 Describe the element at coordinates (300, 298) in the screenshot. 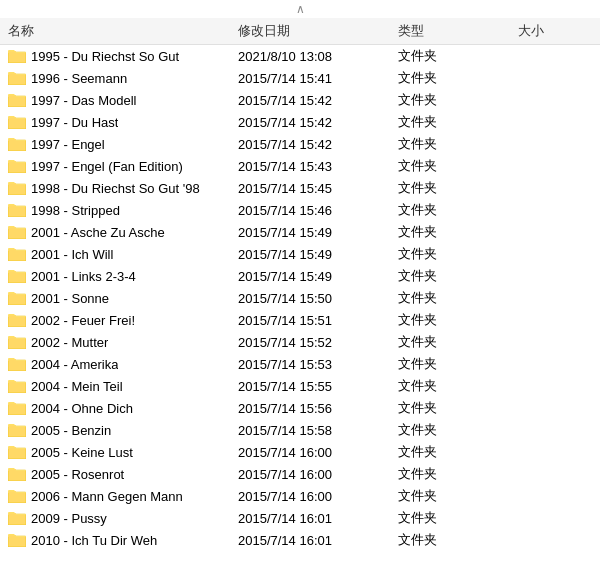

I see `table-row: 2001 - Sonne2015/7/14 15:50文件夹` at that location.